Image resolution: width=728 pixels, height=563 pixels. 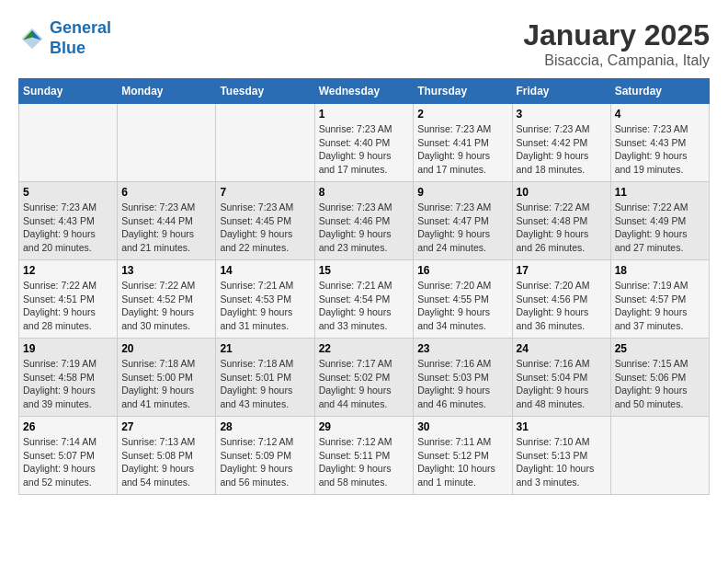 I want to click on weekday-header: Wednesday, so click(x=364, y=92).